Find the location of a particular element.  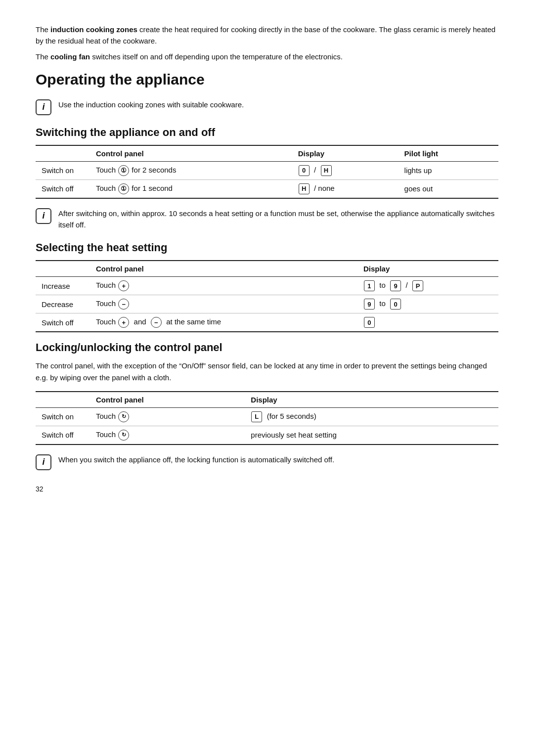

switching-col-empty is located at coordinates (63, 153).